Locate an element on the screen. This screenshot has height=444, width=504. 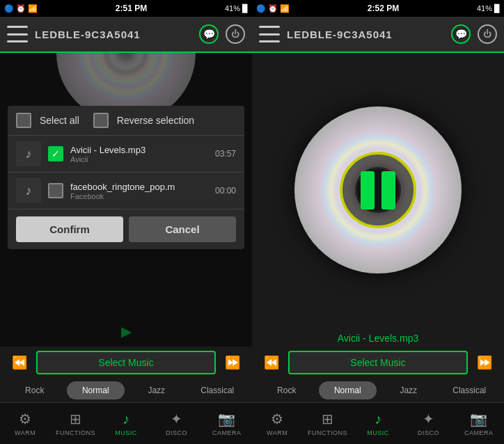
right-eq-classical: Classical is located at coordinates (470, 390).